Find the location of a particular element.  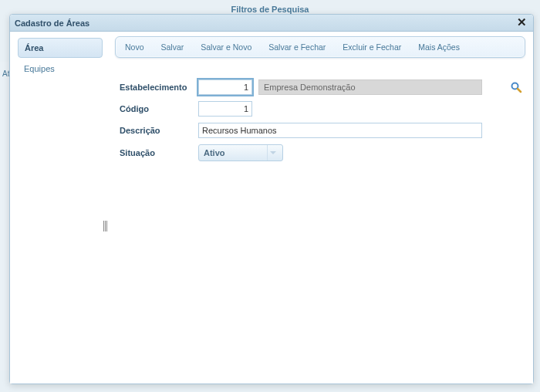

dialog-titlebar: Cadastro de Áreas ✕ is located at coordinates (272, 23).